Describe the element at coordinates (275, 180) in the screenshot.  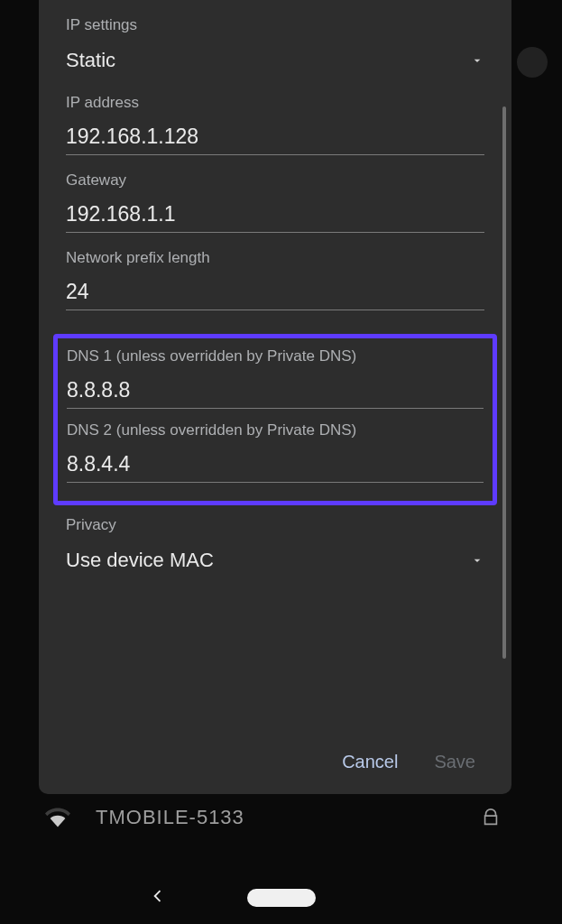
I see `gateway-label: Gateway` at that location.